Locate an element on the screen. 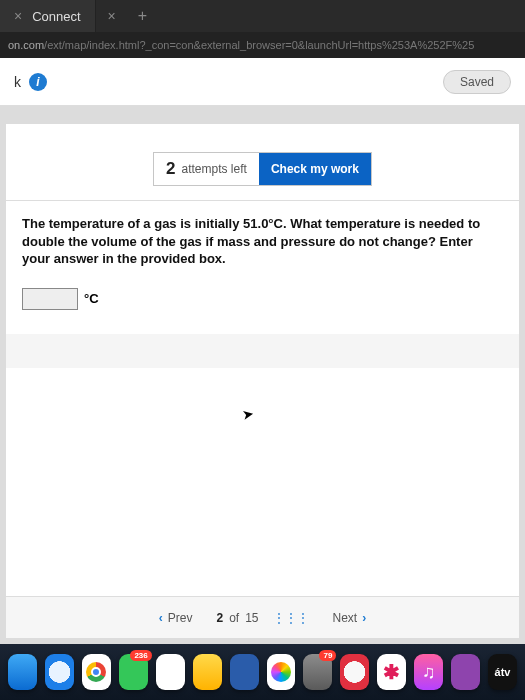  close-tab-right-icon: × is located at coordinates (112, 16).